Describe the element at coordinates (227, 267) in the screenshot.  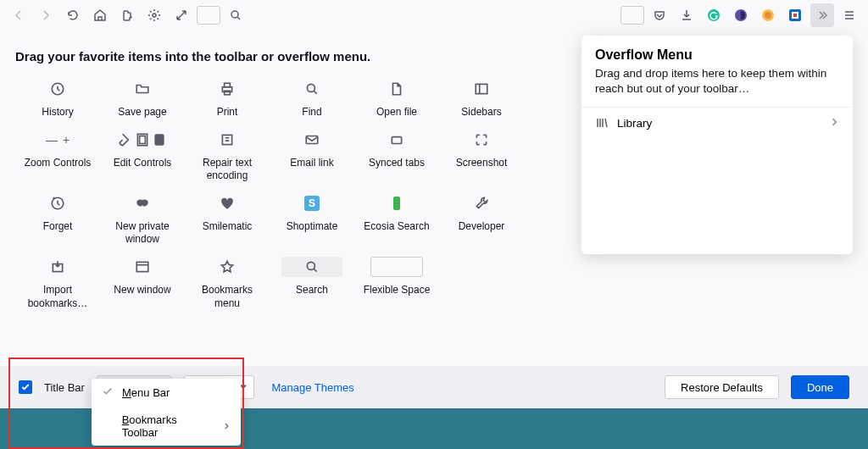
I see `star-icon` at that location.